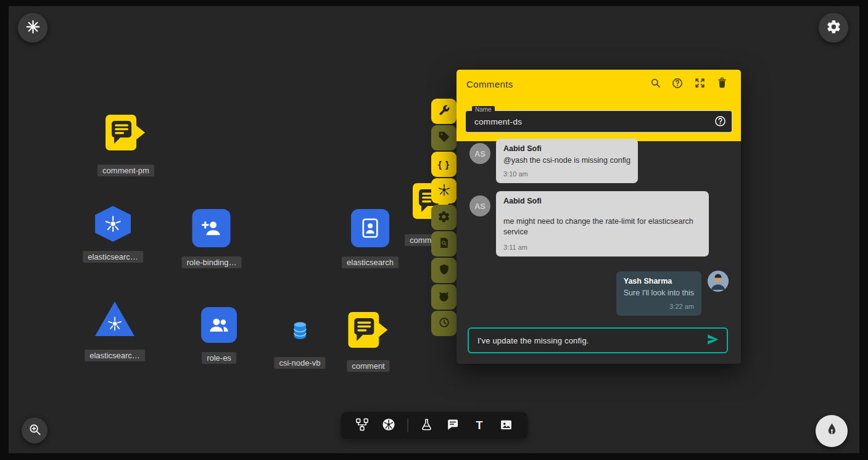 The image size is (868, 460). Describe the element at coordinates (833, 28) in the screenshot. I see `settings-button` at that location.